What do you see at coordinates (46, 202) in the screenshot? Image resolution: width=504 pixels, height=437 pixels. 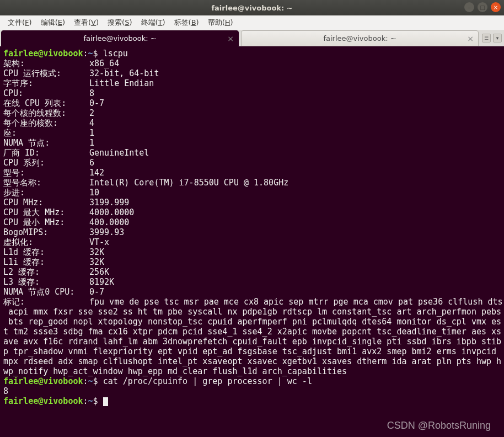 I see `lscpu-key: CPU MHz:` at bounding box center [46, 202].